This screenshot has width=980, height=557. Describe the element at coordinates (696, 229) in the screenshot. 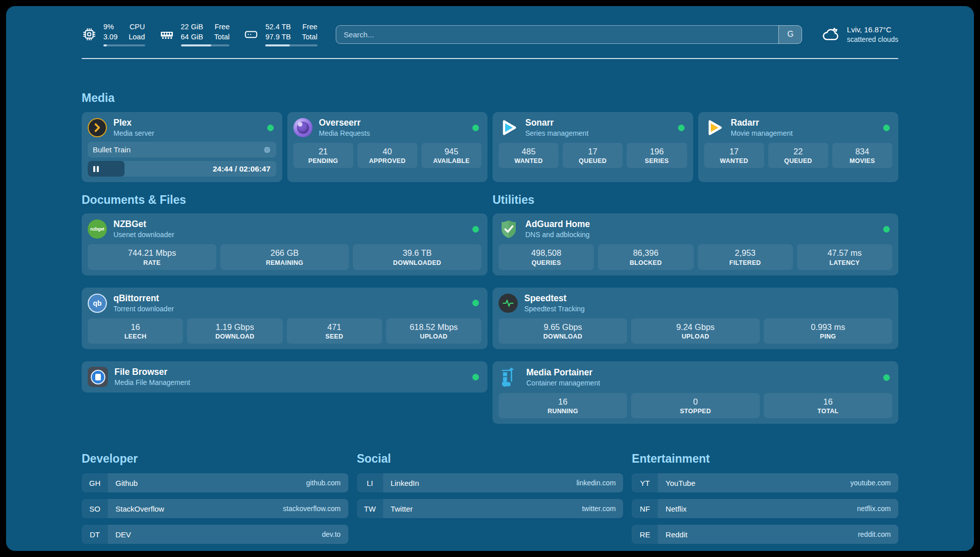

I see `adguard-link: AdGuard Home DNS and adblocking` at that location.